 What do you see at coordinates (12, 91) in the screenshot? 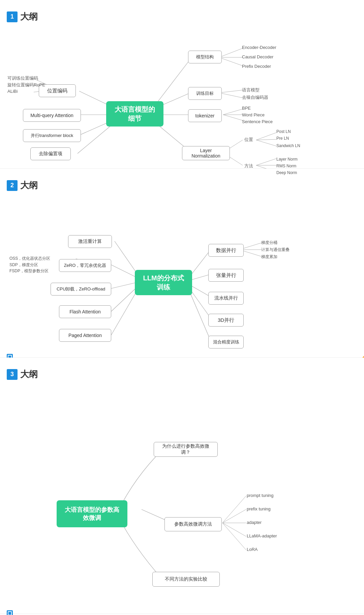
I see `alibi-node: ALiBi` at bounding box center [12, 91].